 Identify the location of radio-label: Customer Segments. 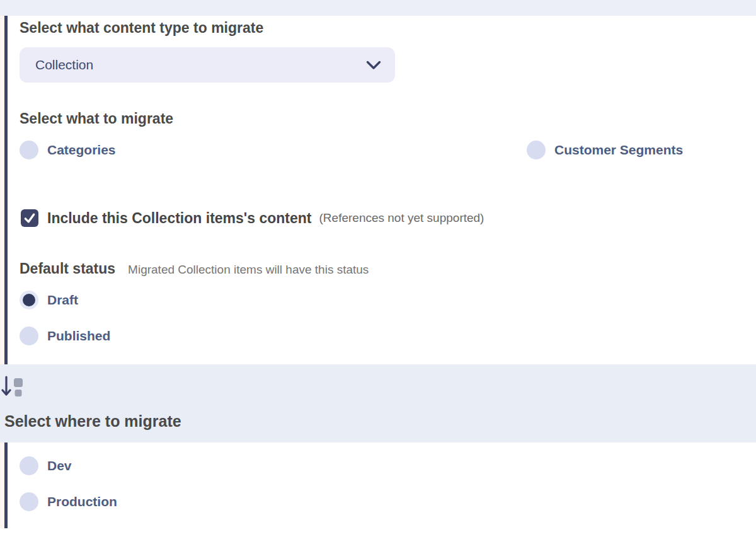
(619, 150).